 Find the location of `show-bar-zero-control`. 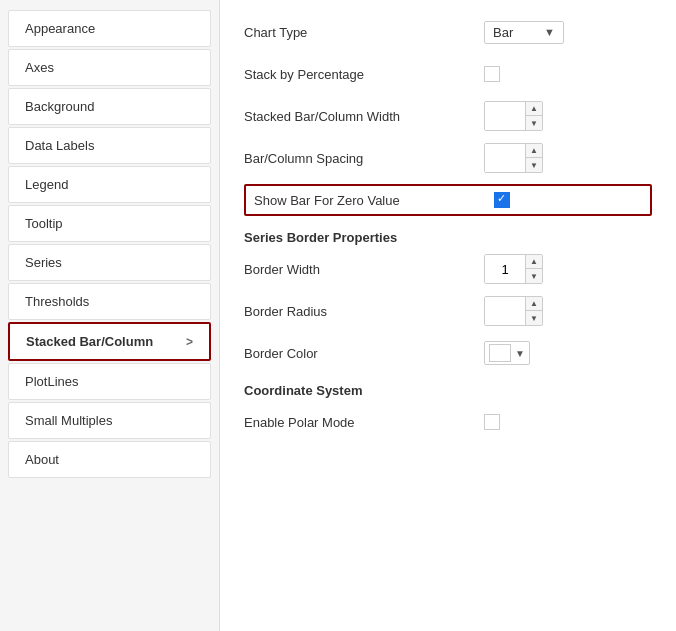

show-bar-zero-control is located at coordinates (502, 200).